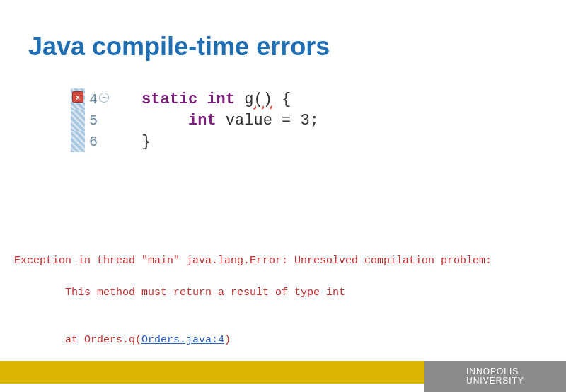 The width and height of the screenshot is (566, 392). Describe the element at coordinates (495, 376) in the screenshot. I see `footer-brand-box: INNOPOLIS UNIVERSITY` at that location.